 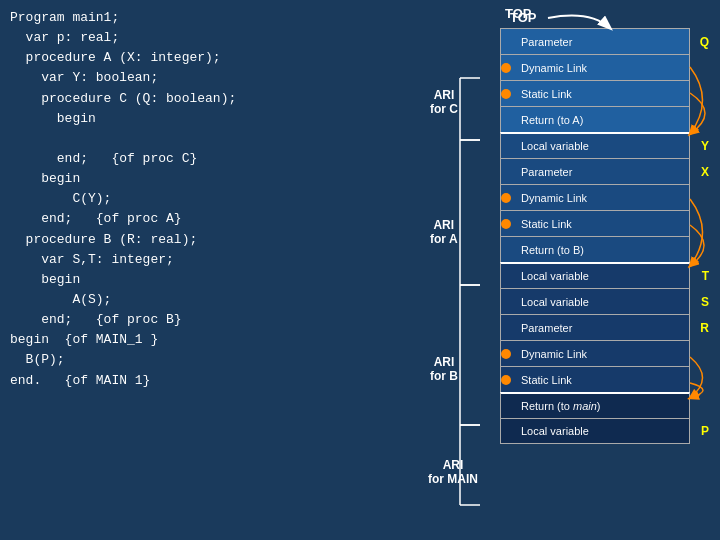 I want to click on ari-label-a: ARIfor A, so click(x=444, y=232).